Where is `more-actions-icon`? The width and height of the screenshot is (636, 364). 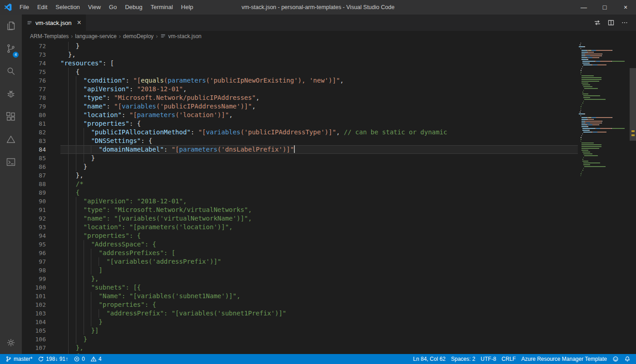
more-actions-icon is located at coordinates (625, 23).